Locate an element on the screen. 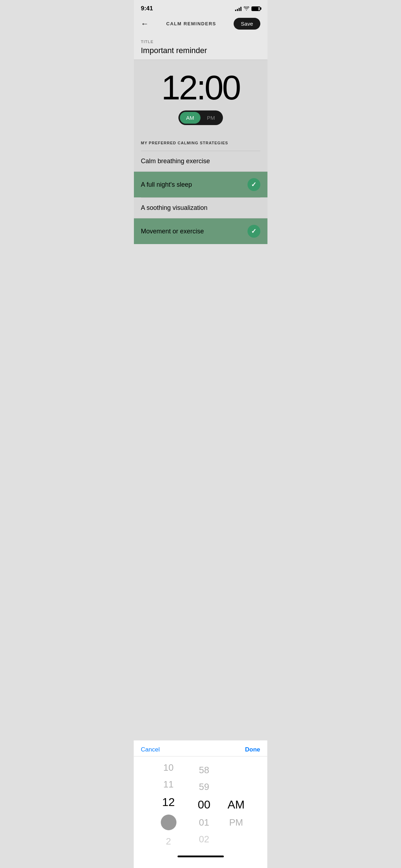  status-bar: 9:41 is located at coordinates (201, 7).